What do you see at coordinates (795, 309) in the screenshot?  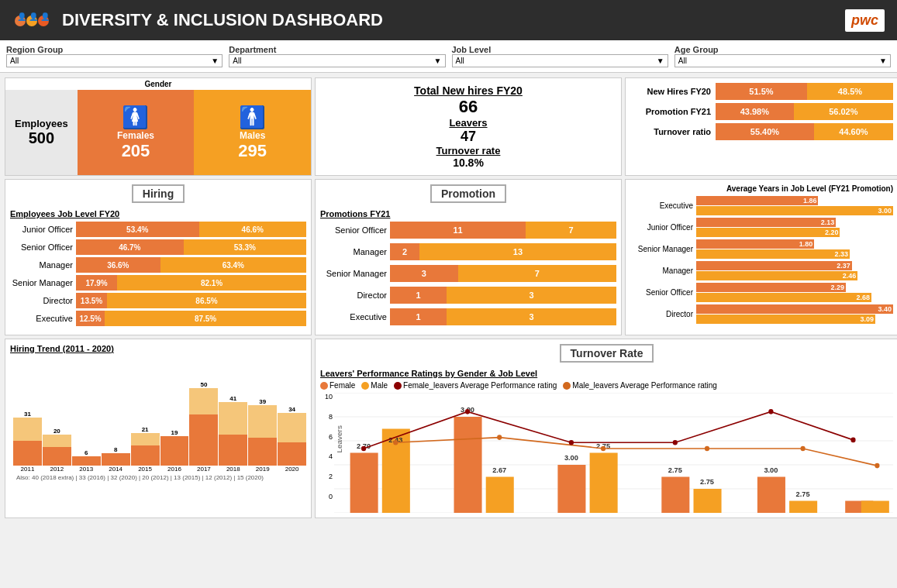 I see `avg-bar-d-dark: 3.40` at bounding box center [795, 309].